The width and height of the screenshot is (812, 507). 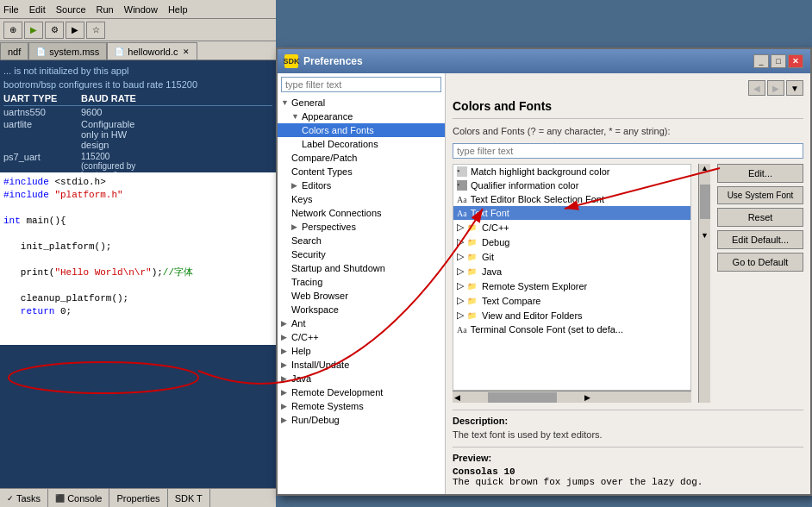 What do you see at coordinates (321, 365) in the screenshot?
I see `tree-item-install-update-label: Install/Update` at bounding box center [321, 365].